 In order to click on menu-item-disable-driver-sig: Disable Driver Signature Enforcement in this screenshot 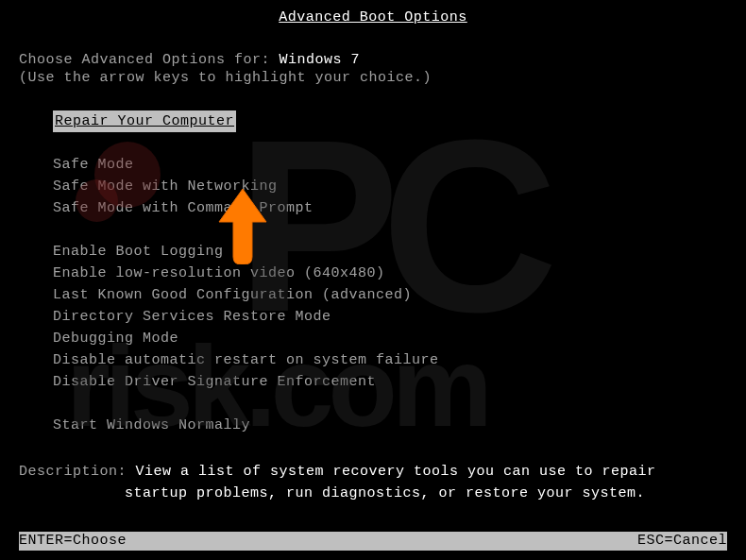, I will do `click(390, 382)`.